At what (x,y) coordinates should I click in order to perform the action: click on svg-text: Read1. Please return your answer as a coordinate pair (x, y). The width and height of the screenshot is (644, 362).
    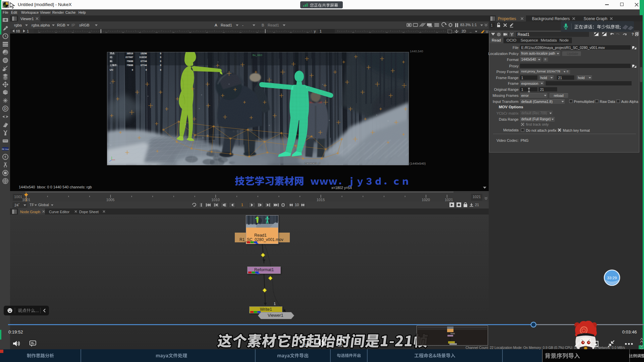
    Looking at the image, I should click on (453, 334).